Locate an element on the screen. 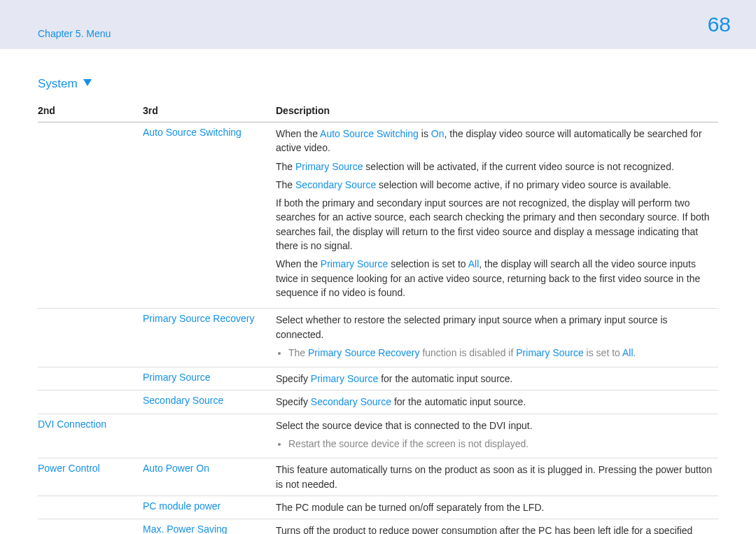 The height and width of the screenshot is (534, 756). text-fragment: selection is set to is located at coordinates (428, 264).